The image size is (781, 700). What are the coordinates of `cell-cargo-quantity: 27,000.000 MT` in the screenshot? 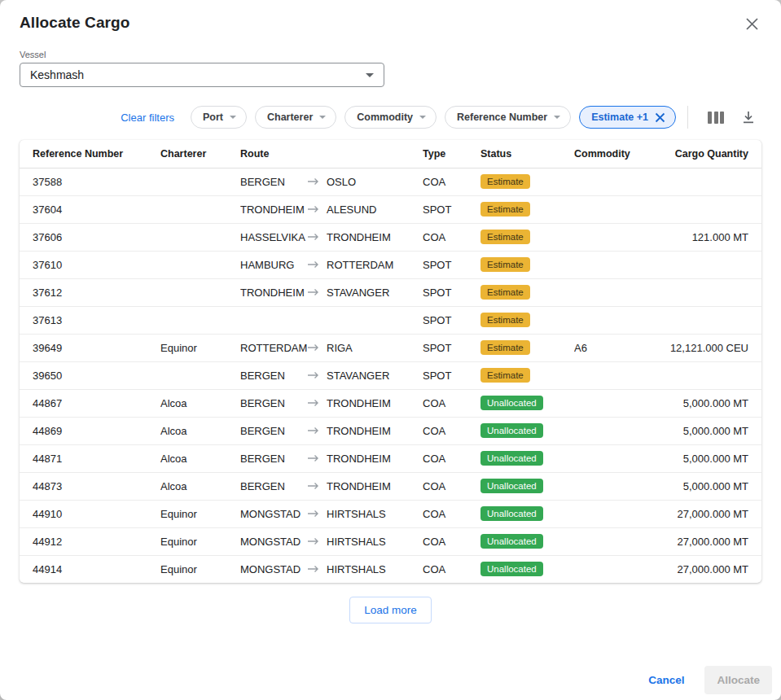 It's located at (713, 569).